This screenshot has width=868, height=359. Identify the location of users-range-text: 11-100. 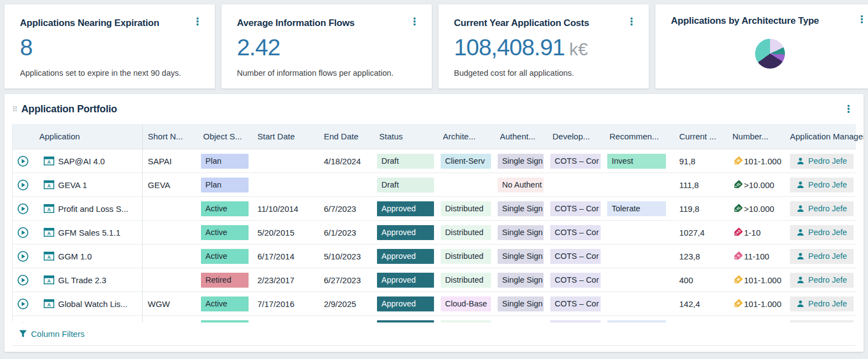
(757, 257).